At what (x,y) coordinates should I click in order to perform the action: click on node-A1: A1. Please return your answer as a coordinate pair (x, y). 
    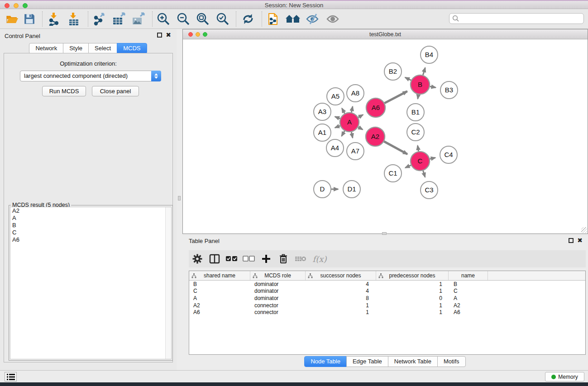
    Looking at the image, I should click on (322, 133).